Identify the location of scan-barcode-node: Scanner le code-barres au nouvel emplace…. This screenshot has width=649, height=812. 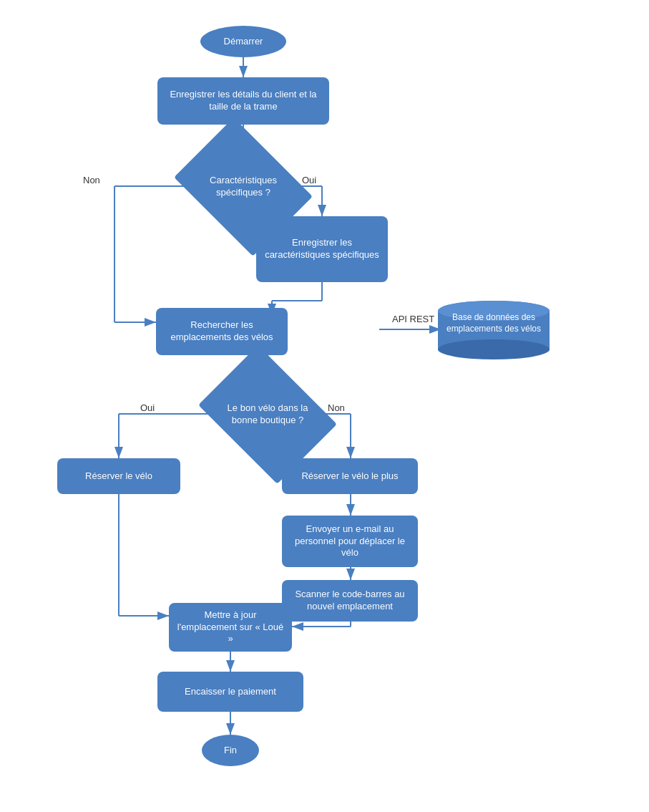
(350, 601).